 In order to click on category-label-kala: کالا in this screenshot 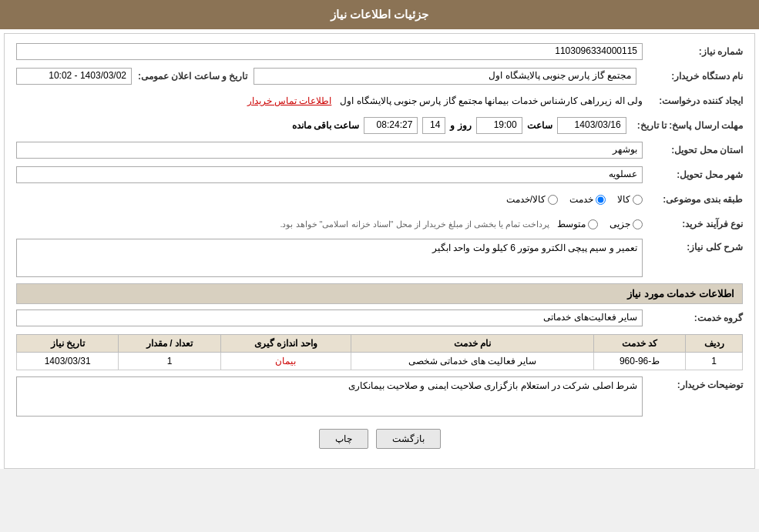, I will do `click(624, 199)`.